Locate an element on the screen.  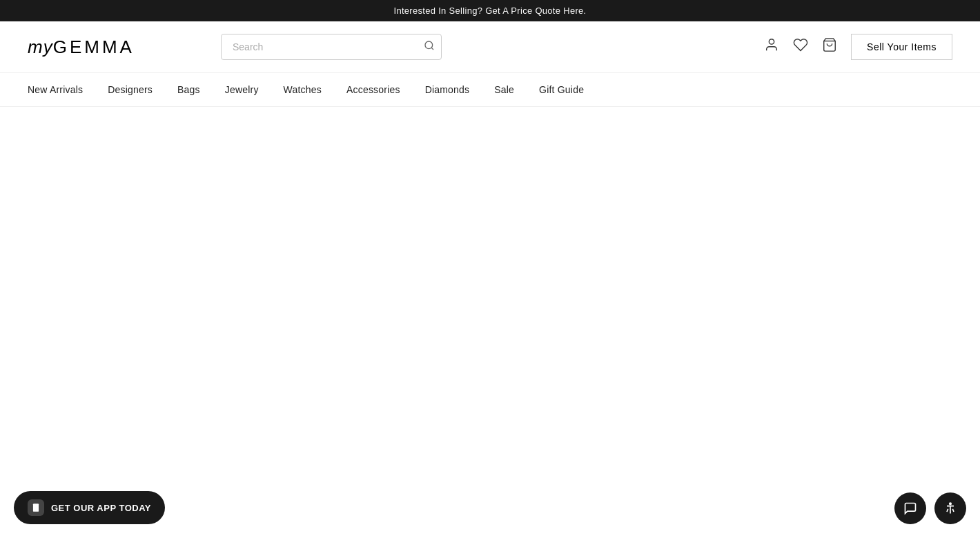
chat-button is located at coordinates (910, 508).